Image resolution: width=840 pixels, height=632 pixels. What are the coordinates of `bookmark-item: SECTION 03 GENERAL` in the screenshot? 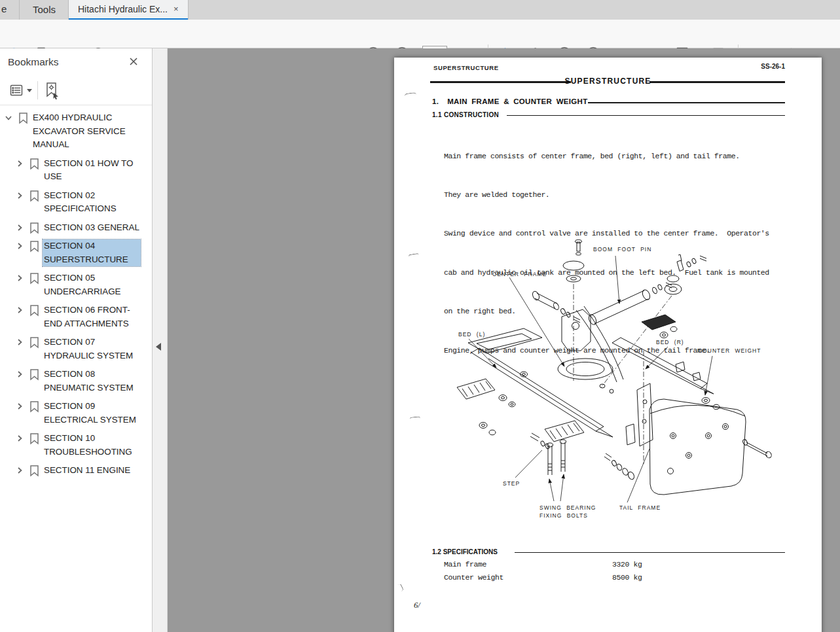 It's located at (75, 228).